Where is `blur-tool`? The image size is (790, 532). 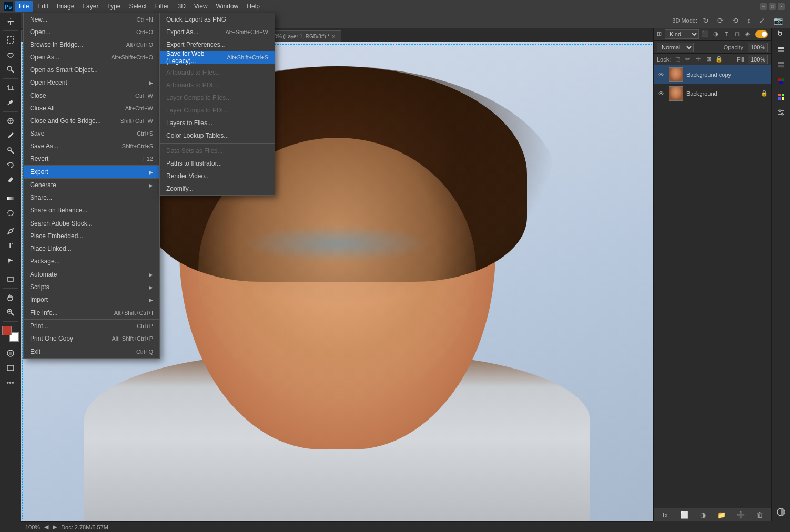
blur-tool is located at coordinates (11, 213).